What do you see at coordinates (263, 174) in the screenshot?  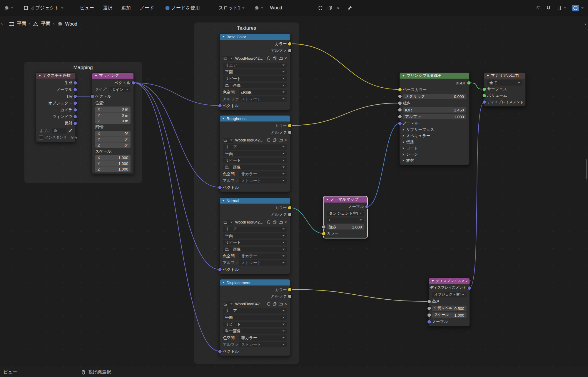 I see `colorspace-dropdown: 非カラー` at bounding box center [263, 174].